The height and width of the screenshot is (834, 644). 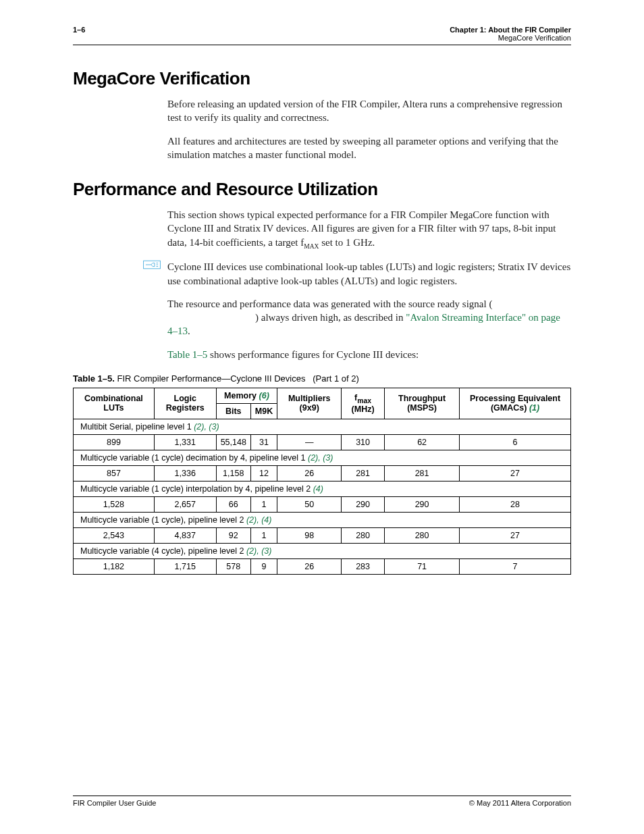 I want to click on text: Memory, so click(x=240, y=396).